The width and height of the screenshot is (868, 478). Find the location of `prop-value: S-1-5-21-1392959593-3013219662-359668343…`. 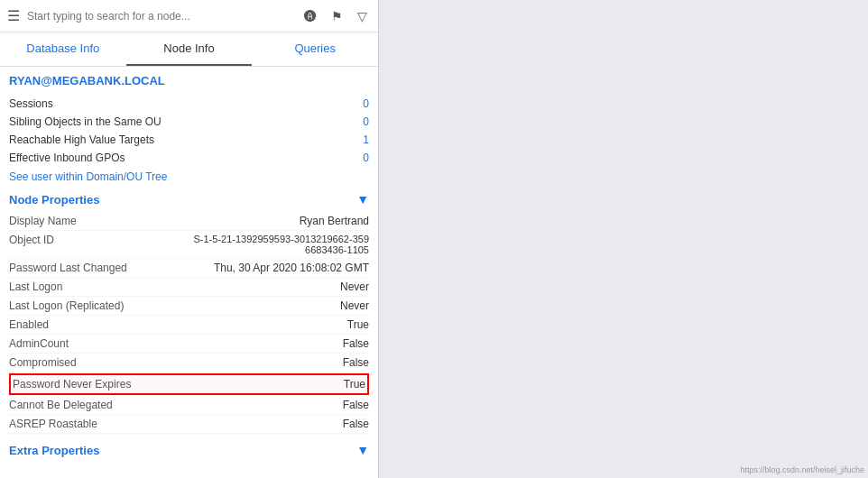

prop-value: S-1-5-21-1392959593-3013219662-359668343… is located at coordinates (280, 244).